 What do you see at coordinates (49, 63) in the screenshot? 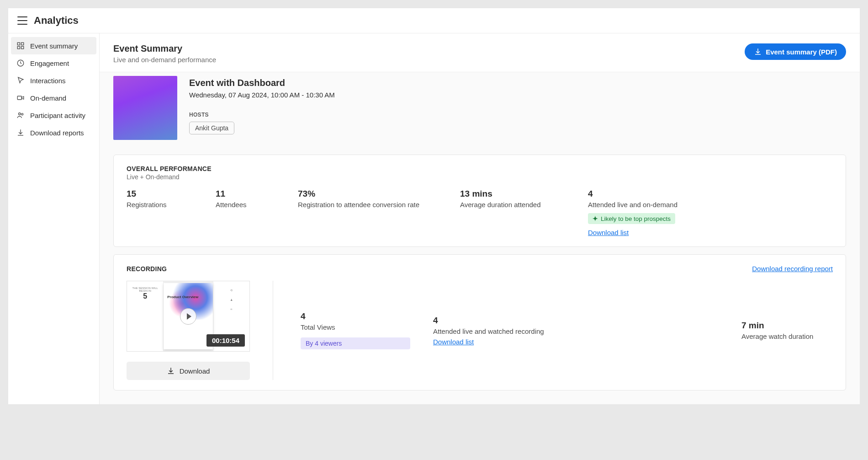
I see `sidebar-item-label: Engagement` at bounding box center [49, 63].